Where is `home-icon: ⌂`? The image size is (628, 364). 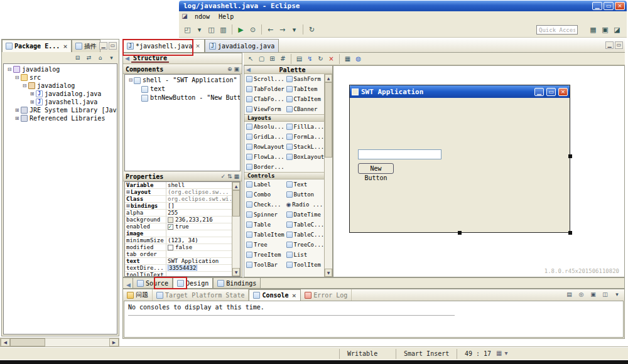 home-icon: ⌂ is located at coordinates (100, 58).